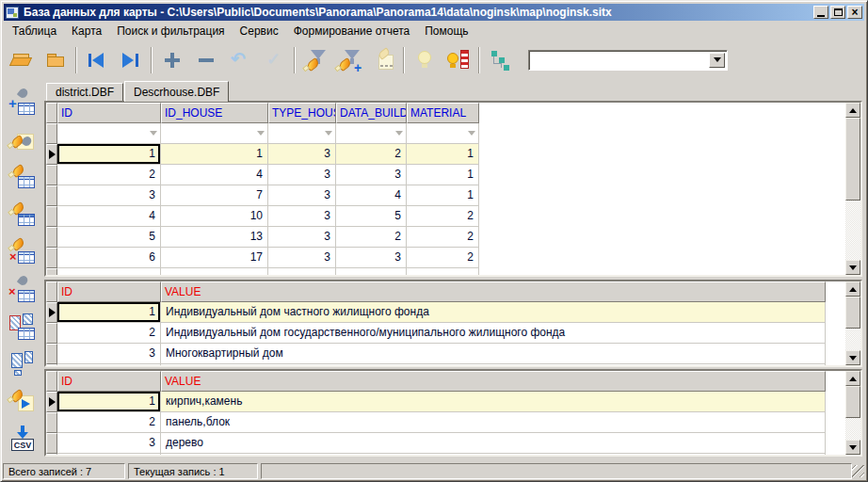 Image resolution: width=868 pixels, height=482 pixels. What do you see at coordinates (23, 327) in the screenshot?
I see `select-marked-records-button` at bounding box center [23, 327].